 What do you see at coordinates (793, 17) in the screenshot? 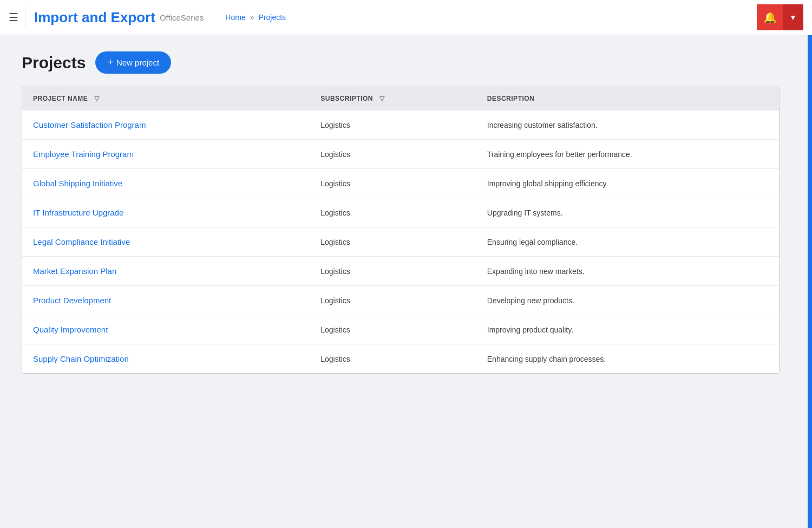
I see `user-dropdown-button: ▼` at bounding box center [793, 17].